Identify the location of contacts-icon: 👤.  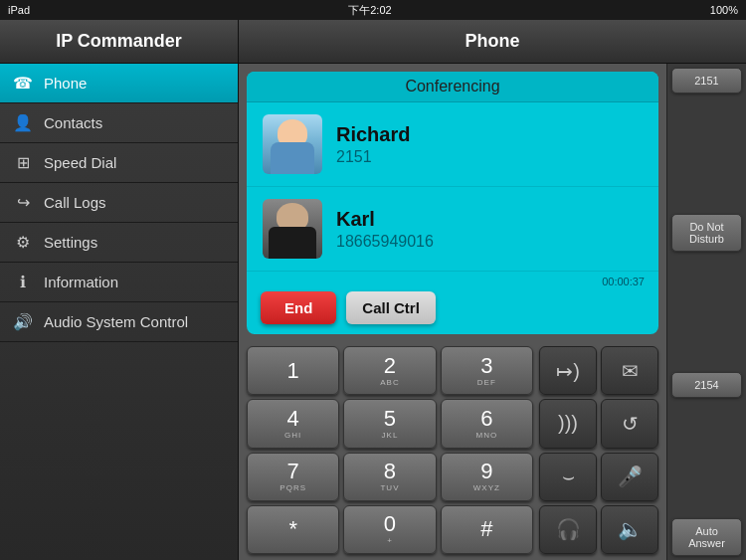
(23, 123).